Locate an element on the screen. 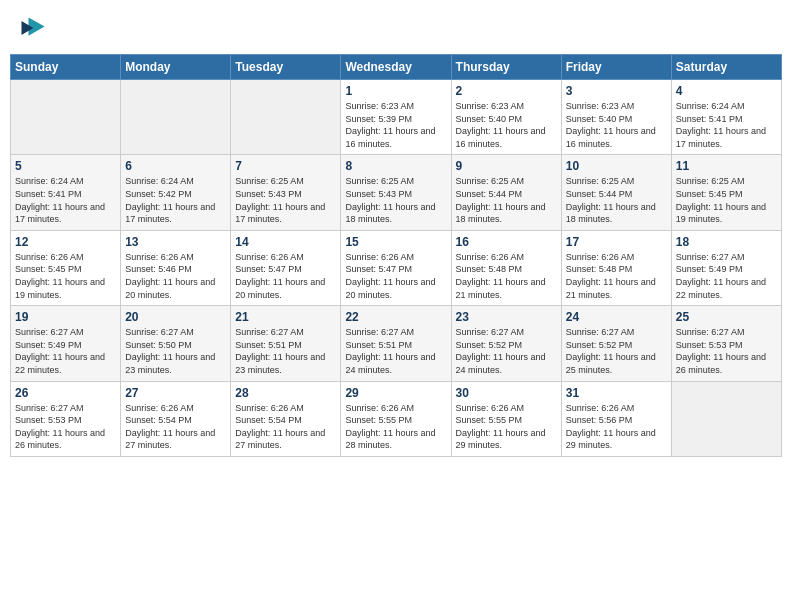 Image resolution: width=792 pixels, height=612 pixels. day-number: 1 is located at coordinates (396, 91).